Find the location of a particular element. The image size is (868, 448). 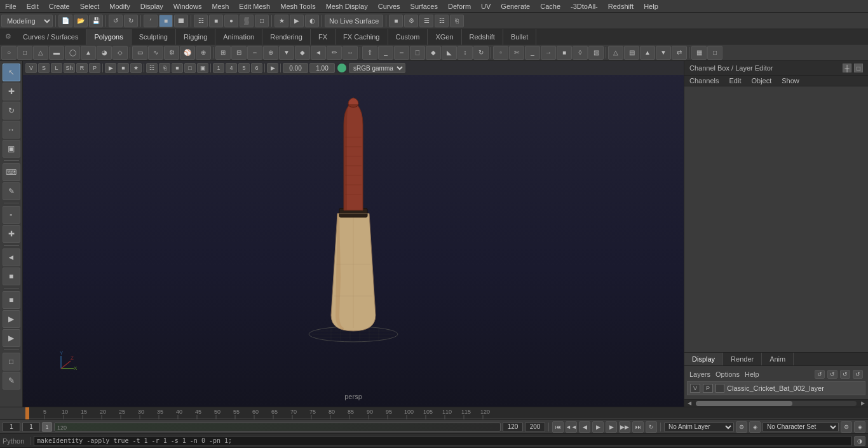

cube-btn: □ is located at coordinates (25, 53).